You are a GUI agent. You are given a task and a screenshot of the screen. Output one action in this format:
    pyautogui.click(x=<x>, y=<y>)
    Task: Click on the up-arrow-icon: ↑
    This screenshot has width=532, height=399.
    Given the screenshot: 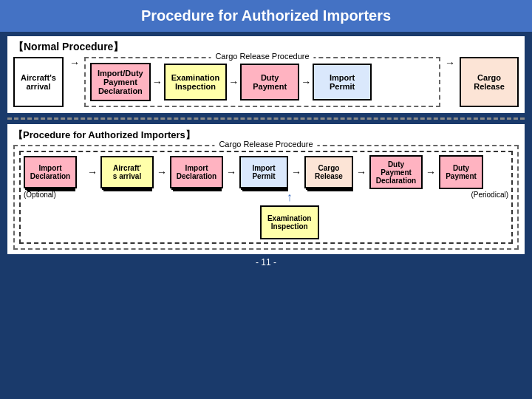 What is the action you would take?
    pyautogui.click(x=290, y=197)
    